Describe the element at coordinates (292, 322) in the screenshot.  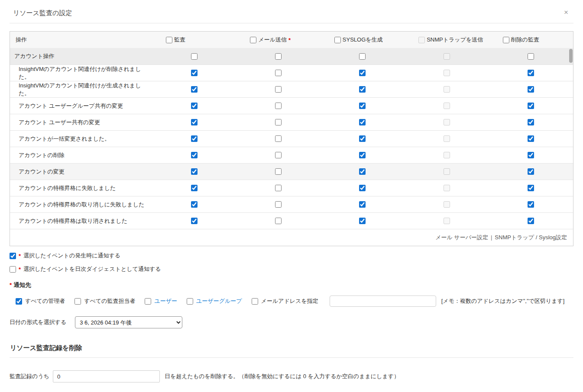
I see `date-format-row: 日付の形式を選択する 3 6, 2026 04:19 午後` at that location.